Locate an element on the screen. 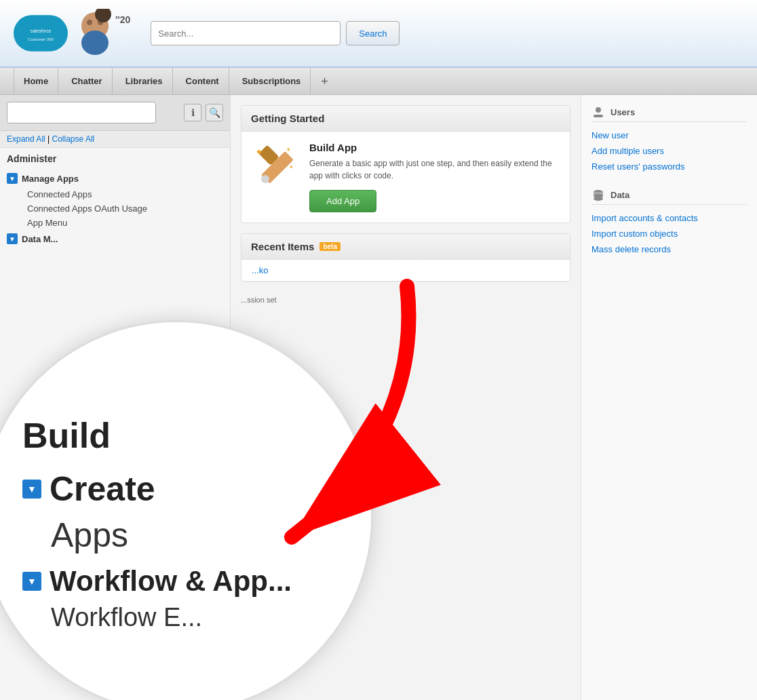  logo-area: salesforce Customer 360 ''20 is located at coordinates (72, 34).